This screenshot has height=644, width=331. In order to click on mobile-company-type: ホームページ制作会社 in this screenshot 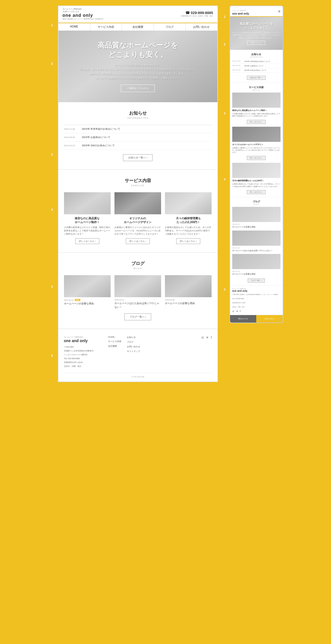, I will do `click(239, 10)`.